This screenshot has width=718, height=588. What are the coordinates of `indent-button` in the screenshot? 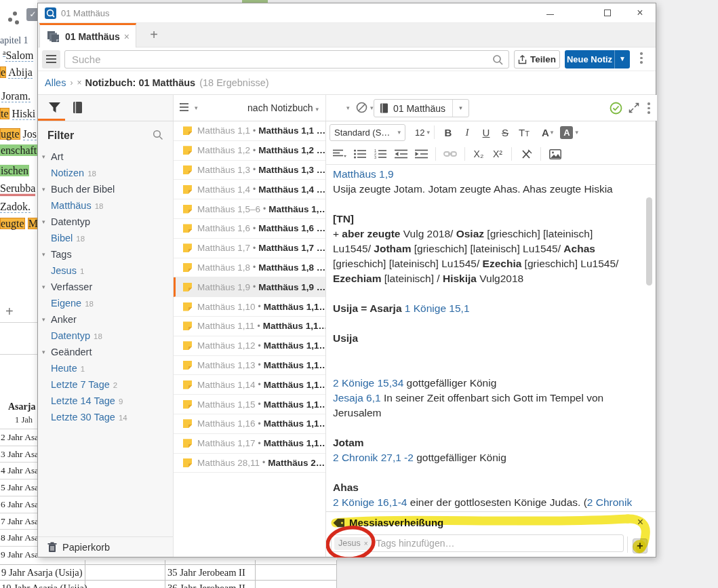 It's located at (421, 154).